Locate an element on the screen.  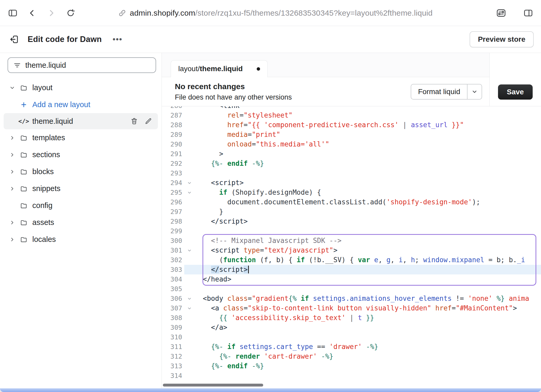
code-line-292: 292 {%- endif -%} is located at coordinates (351, 164).